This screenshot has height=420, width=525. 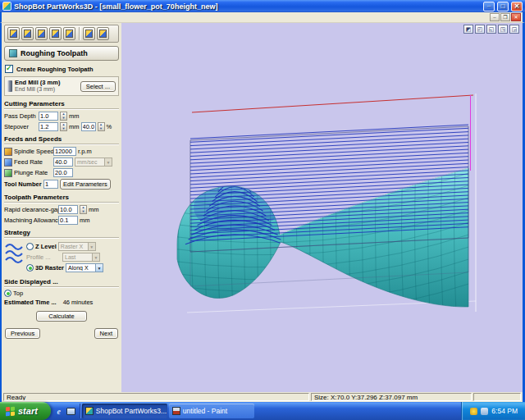 I want to click on stepover-stepper, so click(x=64, y=126).